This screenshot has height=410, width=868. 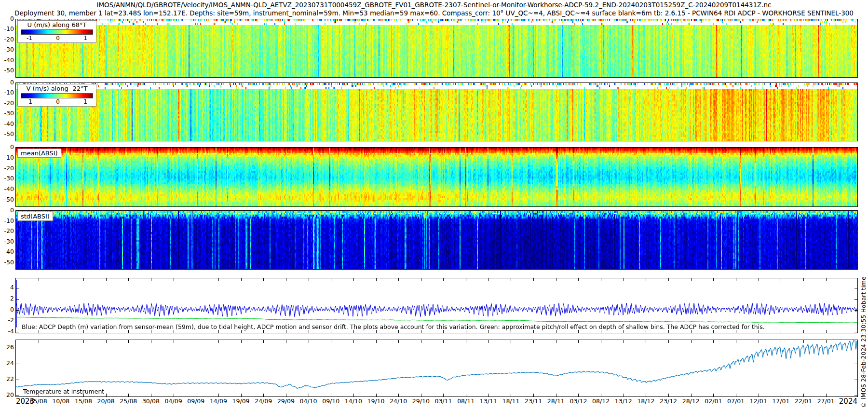 I want to click on end-year-label: 2024, so click(x=843, y=401).